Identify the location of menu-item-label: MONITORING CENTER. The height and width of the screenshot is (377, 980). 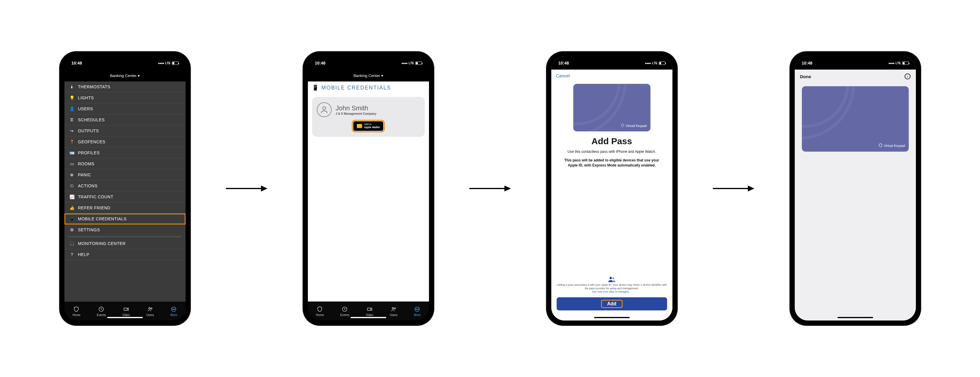
(102, 244).